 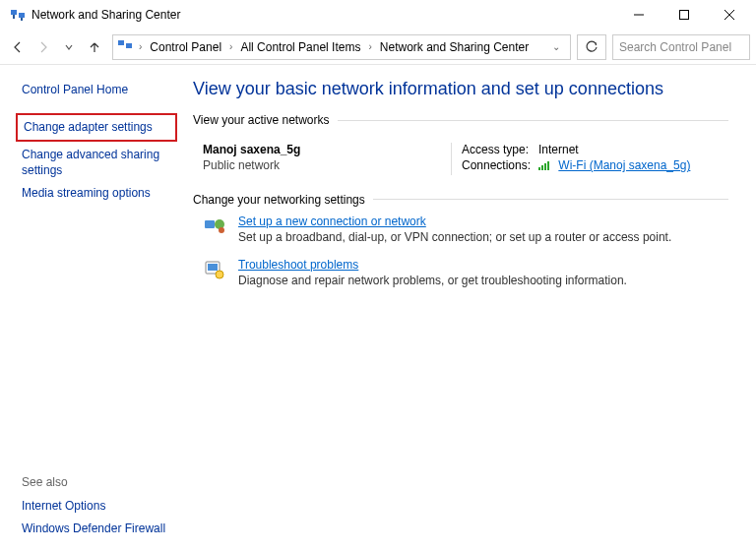 I want to click on see-also-firewall: Windows Defender Firewall, so click(x=96, y=529).